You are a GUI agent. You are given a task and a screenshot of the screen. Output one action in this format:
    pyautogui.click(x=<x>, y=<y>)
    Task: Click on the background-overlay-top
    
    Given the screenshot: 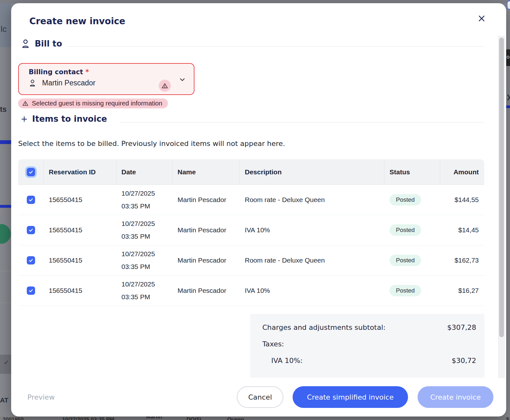 What is the action you would take?
    pyautogui.click(x=255, y=2)
    